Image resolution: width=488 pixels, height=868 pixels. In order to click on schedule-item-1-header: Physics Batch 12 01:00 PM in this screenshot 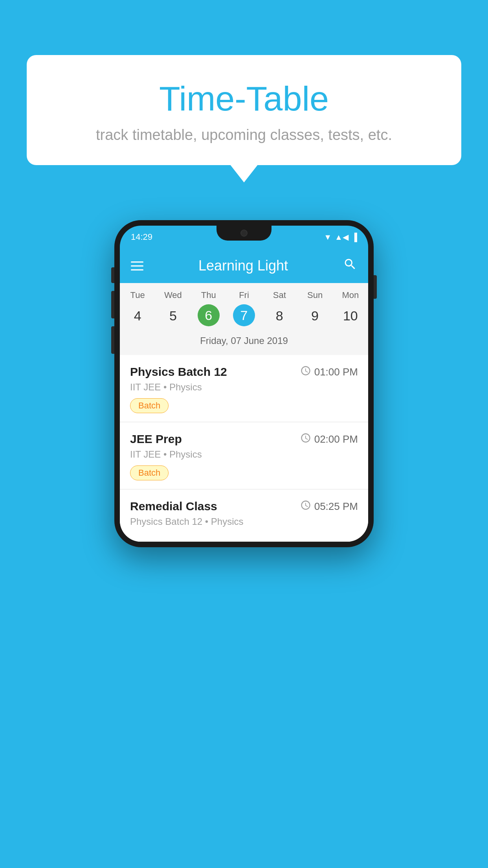, I will do `click(244, 372)`.